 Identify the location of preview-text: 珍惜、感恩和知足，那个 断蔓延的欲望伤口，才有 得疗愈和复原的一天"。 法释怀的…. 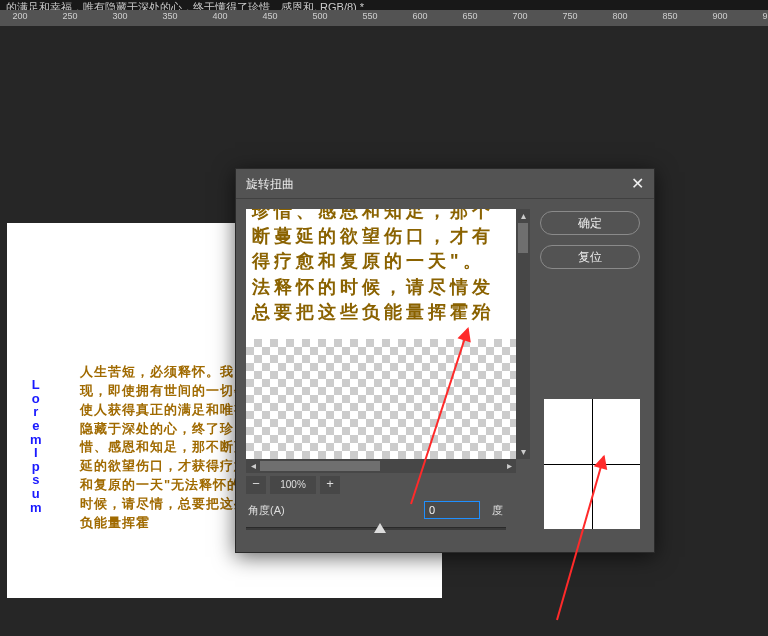
(384, 267).